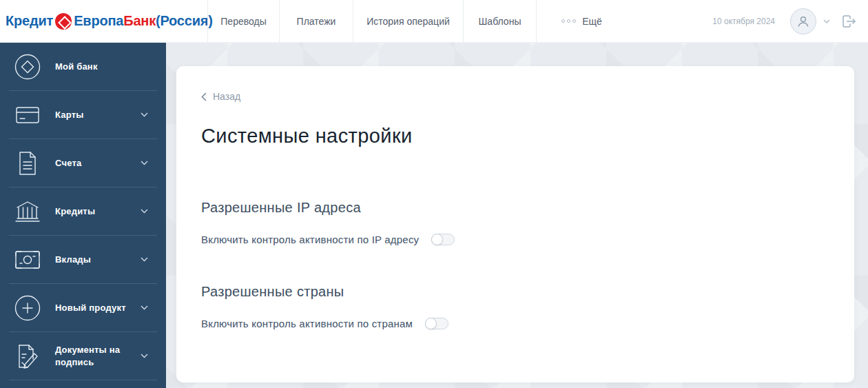  What do you see at coordinates (528, 240) in the screenshot?
I see `ip-control-row: Включить контроль активности по IP адрес…` at bounding box center [528, 240].